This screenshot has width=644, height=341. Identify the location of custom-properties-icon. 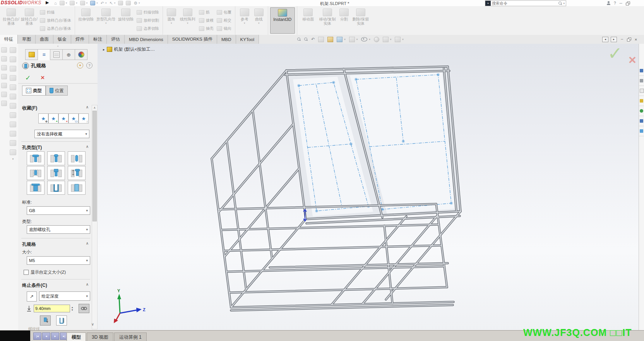
(642, 121).